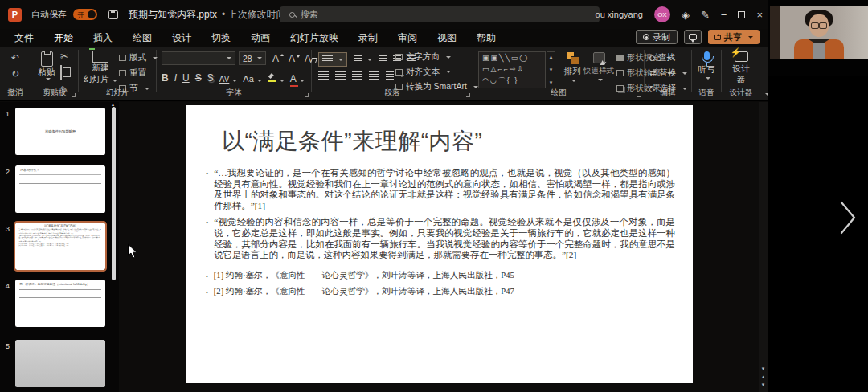 The height and width of the screenshot is (392, 868). Describe the element at coordinates (383, 59) in the screenshot. I see `decrease-indent-button` at that location.